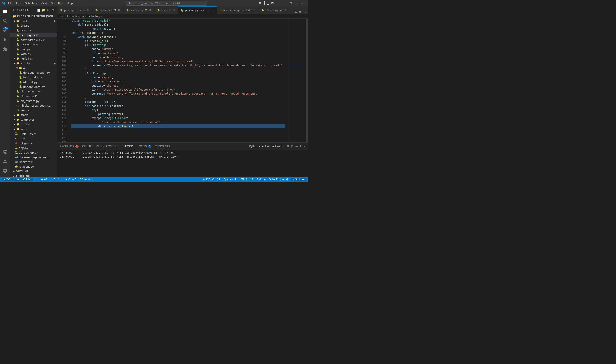 The image size is (616, 364). What do you see at coordinates (75, 10) in the screenshot?
I see `tab-posting-api: 🐍 posting.py api U ✕` at bounding box center [75, 10].